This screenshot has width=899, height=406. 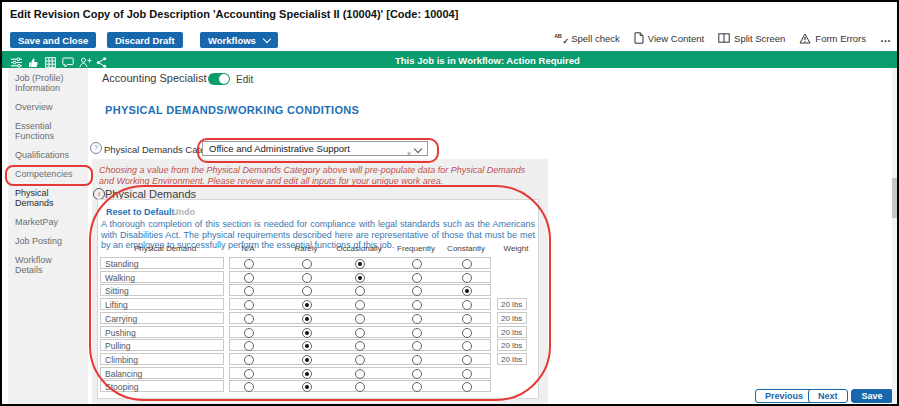 What do you see at coordinates (162, 345) in the screenshot?
I see `demand-name-input: Pulling` at bounding box center [162, 345].